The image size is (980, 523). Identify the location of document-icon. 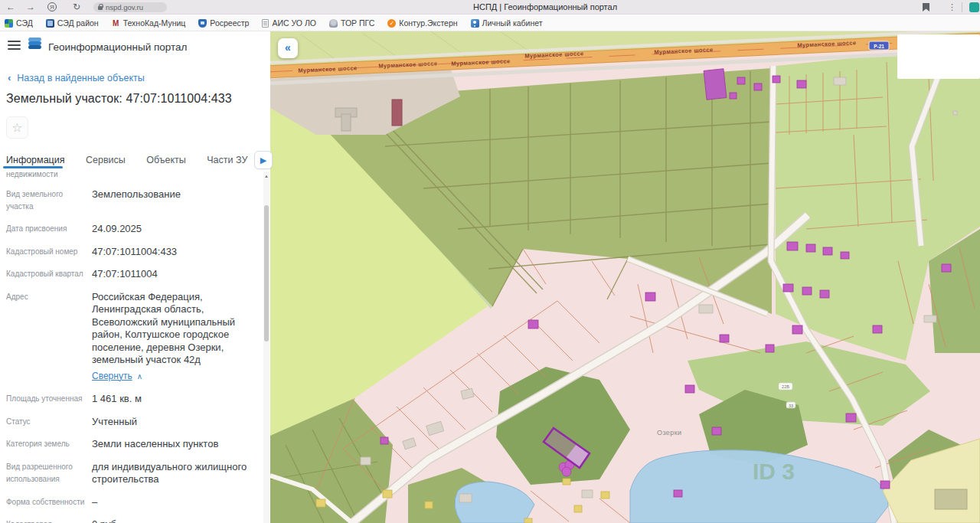
(265, 23).